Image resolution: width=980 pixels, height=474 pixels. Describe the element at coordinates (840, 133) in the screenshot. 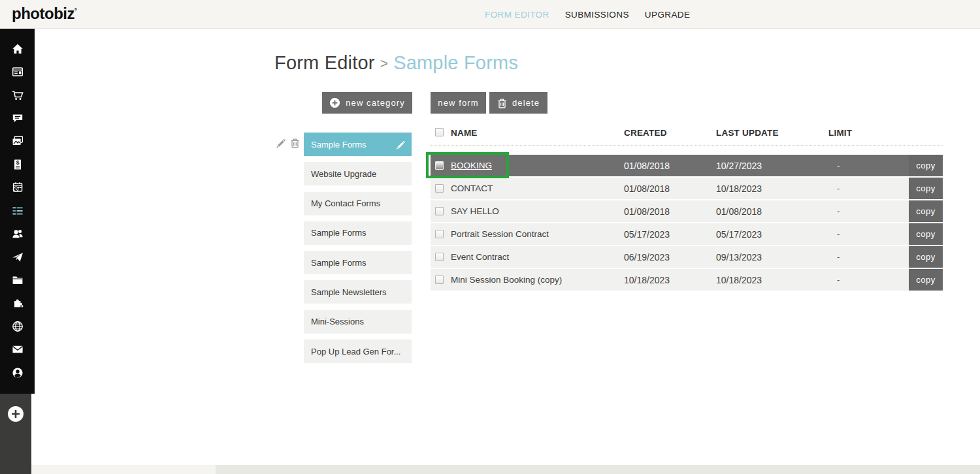

I see `header-limit: LIMIT` at that location.